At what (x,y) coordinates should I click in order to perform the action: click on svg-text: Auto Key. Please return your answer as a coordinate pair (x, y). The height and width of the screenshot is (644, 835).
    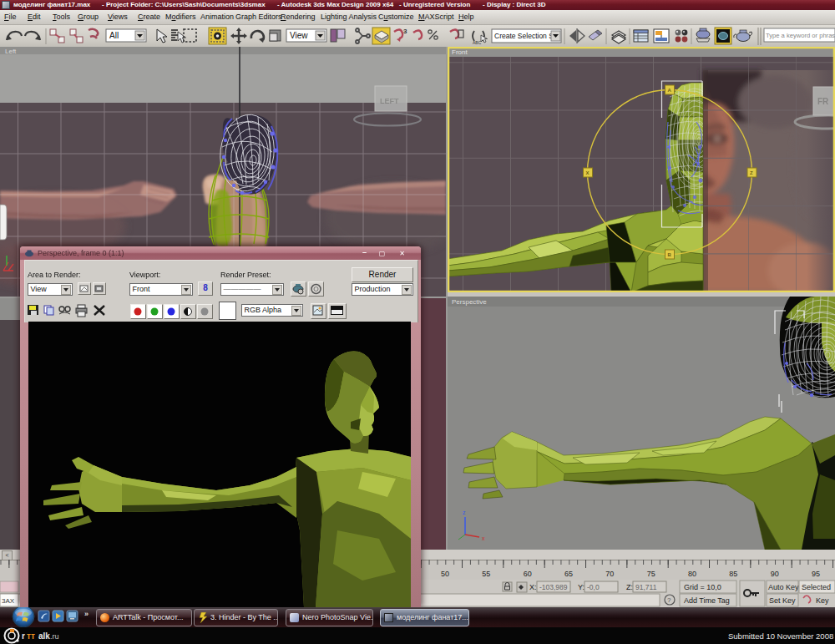
    Looking at the image, I should click on (783, 587).